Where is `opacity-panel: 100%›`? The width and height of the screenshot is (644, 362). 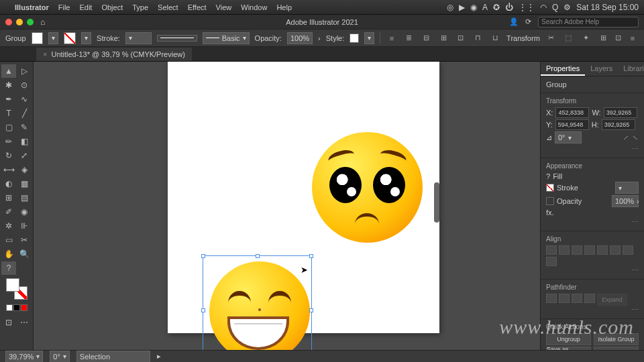 opacity-panel: 100%› is located at coordinates (625, 201).